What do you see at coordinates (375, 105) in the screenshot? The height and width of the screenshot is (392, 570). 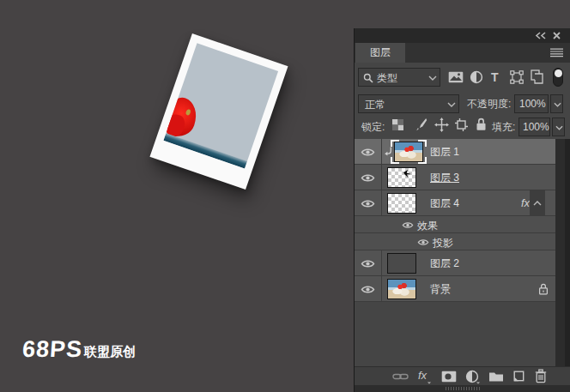 I see `blend-mode-value: 正常` at bounding box center [375, 105].